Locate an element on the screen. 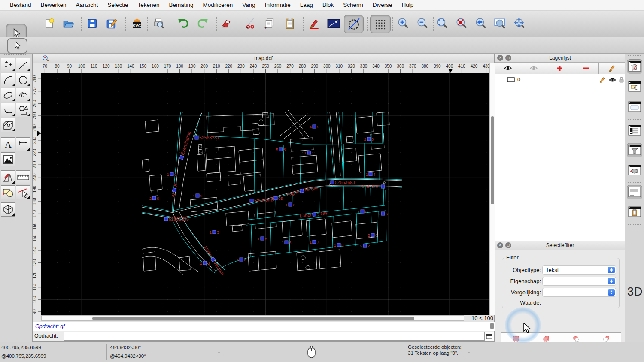  close-icon: × is located at coordinates (500, 245).